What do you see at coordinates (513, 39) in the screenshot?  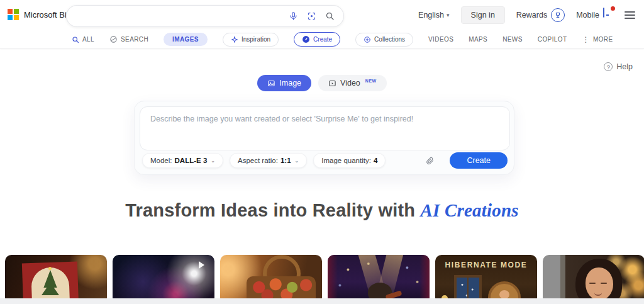 I see `nav-tab-news: NEWS` at bounding box center [513, 39].